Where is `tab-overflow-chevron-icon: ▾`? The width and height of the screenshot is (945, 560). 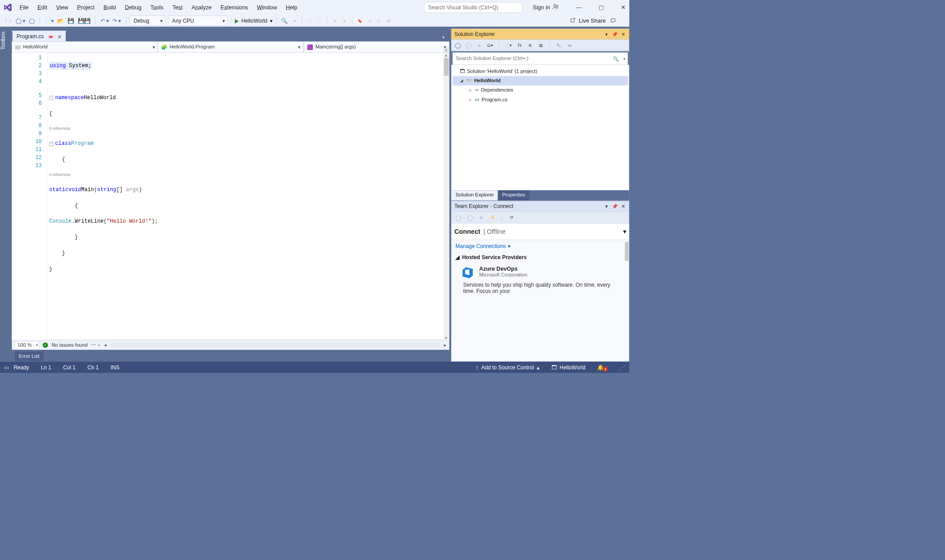 tab-overflow-chevron-icon: ▾ is located at coordinates (444, 37).